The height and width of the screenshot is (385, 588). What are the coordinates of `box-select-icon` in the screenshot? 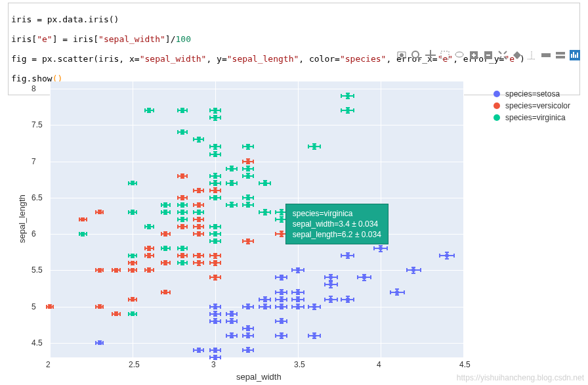 It's located at (445, 55).